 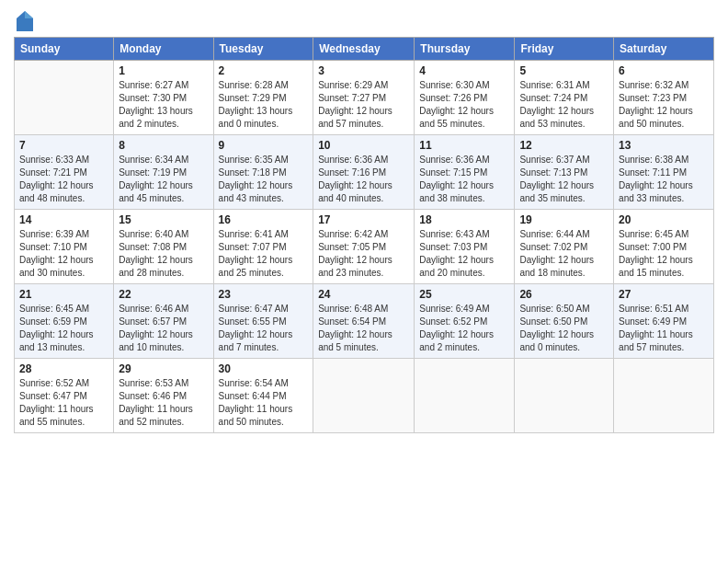 What do you see at coordinates (664, 98) in the screenshot?
I see `calendar-cell: 6Sunrise: 6:32 AMSunset: 7:23 PMDaylight…` at bounding box center [664, 98].